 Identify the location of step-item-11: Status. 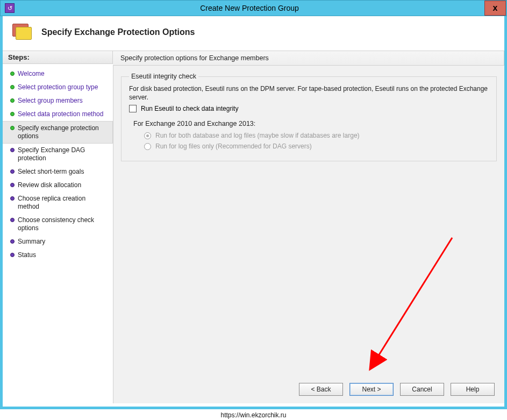
(58, 255).